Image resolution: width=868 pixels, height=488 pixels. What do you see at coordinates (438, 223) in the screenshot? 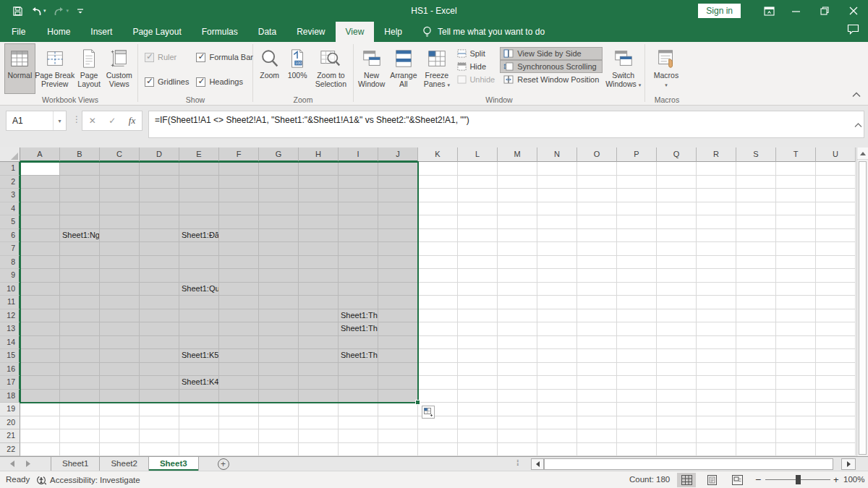
I see `cell-K5` at bounding box center [438, 223].